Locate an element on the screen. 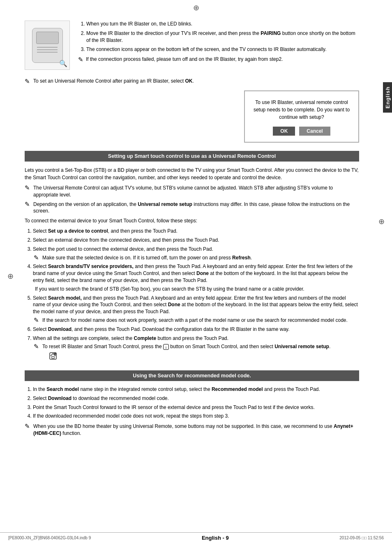 This screenshot has height=543, width=392. section2-note2: ✎ Depending on the version of an applica… is located at coordinates (192, 208).